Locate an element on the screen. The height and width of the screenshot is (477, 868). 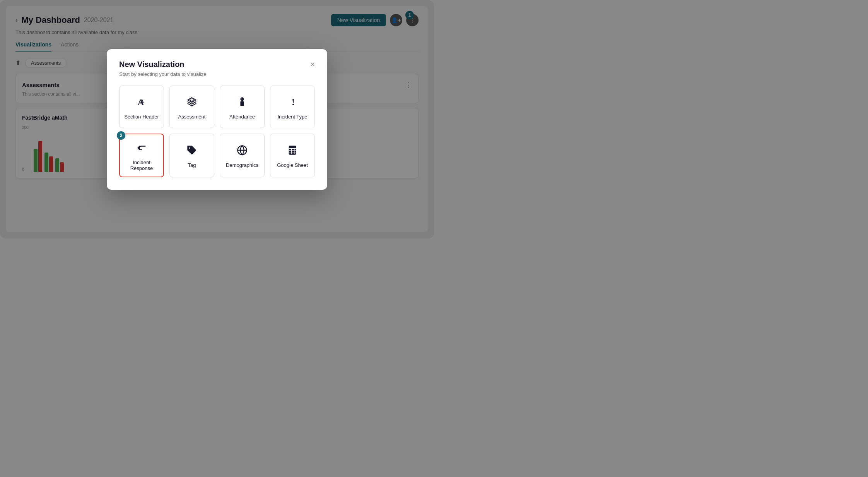
viz-label-incident-response: Incident Response is located at coordinates (142, 165).